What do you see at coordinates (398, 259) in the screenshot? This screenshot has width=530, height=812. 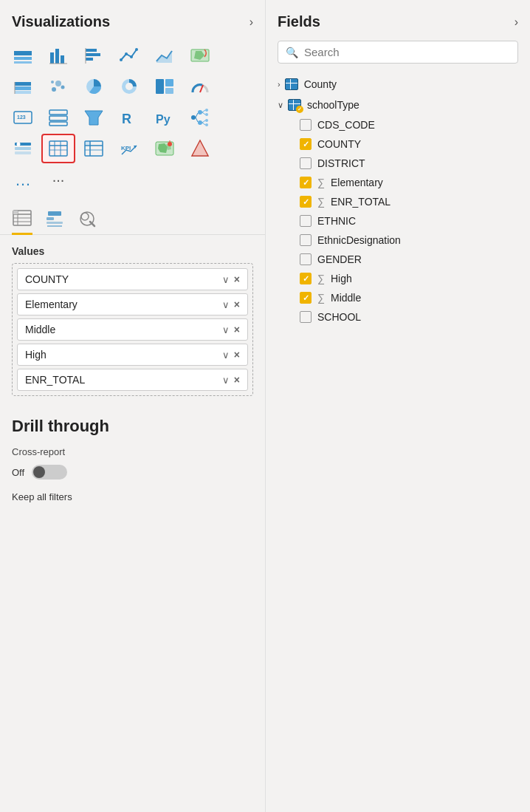 I see `gender-field: GENDER` at bounding box center [398, 259].